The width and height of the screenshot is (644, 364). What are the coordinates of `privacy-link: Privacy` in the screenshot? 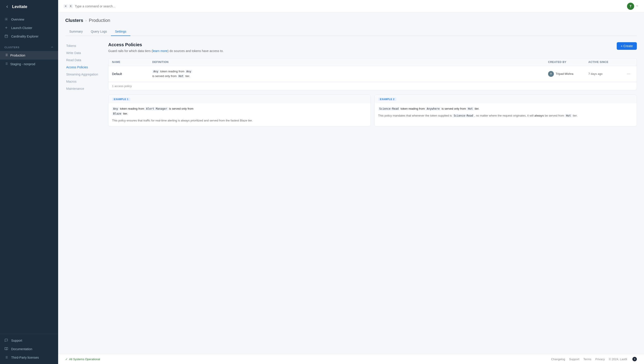 It's located at (600, 359).